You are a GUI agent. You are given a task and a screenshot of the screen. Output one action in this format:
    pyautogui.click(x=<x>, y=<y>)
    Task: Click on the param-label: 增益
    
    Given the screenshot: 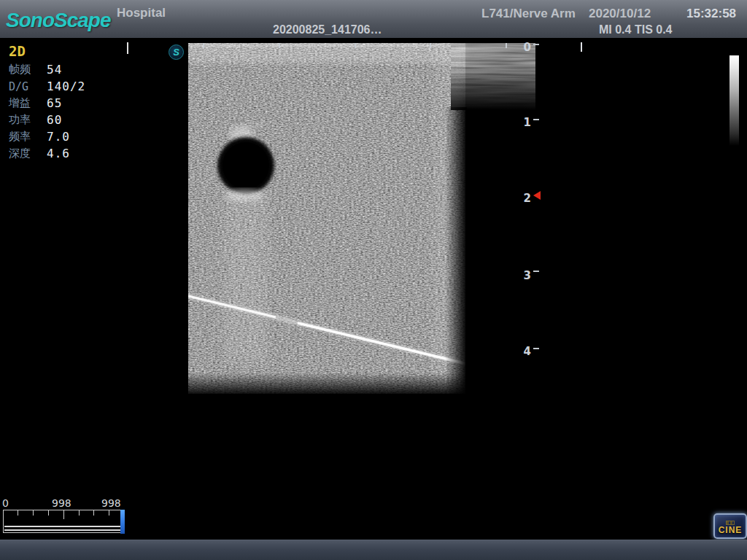 What is the action you would take?
    pyautogui.click(x=28, y=104)
    